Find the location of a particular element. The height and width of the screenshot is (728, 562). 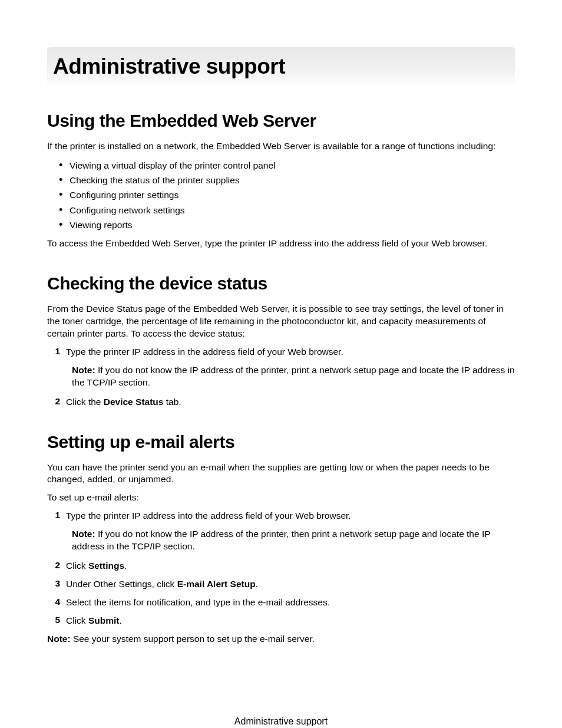

pre-text: Click the is located at coordinates (85, 402).